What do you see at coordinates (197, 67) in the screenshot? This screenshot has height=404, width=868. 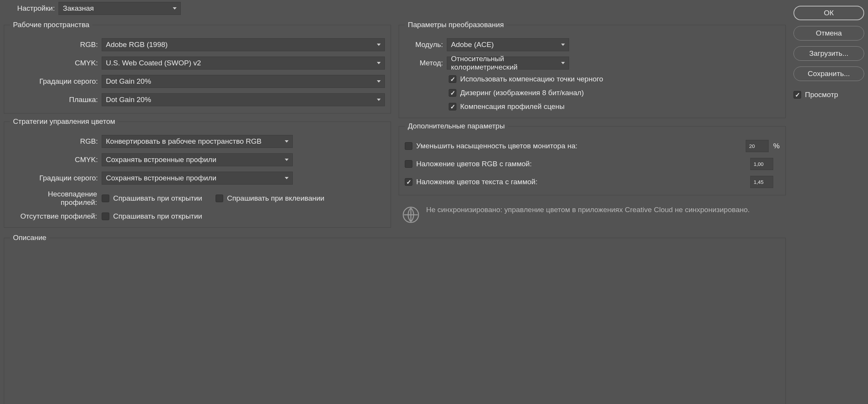 I see `workspaces-group: Рабочие пространства RGB: Adobe RGB (199…` at bounding box center [197, 67].